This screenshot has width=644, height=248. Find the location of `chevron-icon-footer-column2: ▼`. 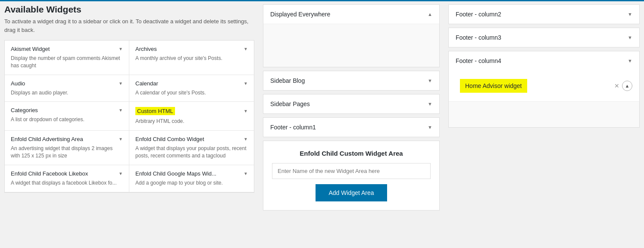

chevron-icon-footer-column2: ▼ is located at coordinates (630, 14).